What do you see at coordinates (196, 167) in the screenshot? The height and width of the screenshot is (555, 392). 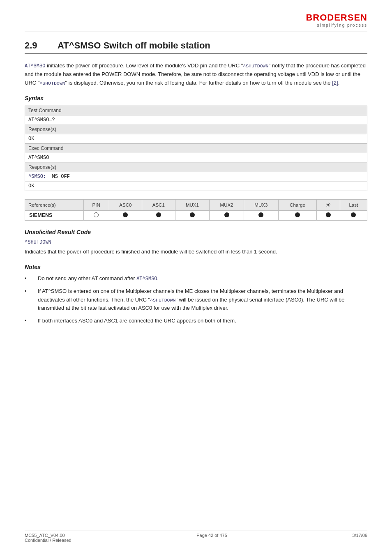 I see `exec-response-label: Response(s)` at bounding box center [196, 167].